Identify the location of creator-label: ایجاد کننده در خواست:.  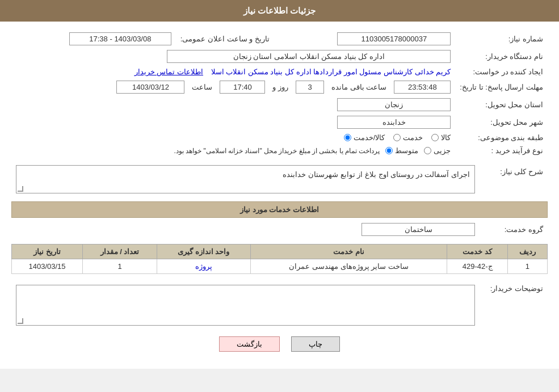
(502, 71).